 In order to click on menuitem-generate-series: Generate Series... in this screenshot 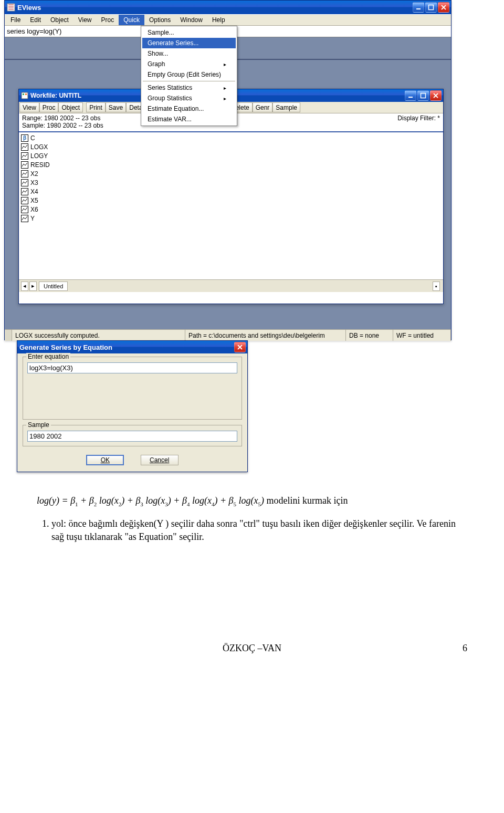, I will do `click(189, 43)`.